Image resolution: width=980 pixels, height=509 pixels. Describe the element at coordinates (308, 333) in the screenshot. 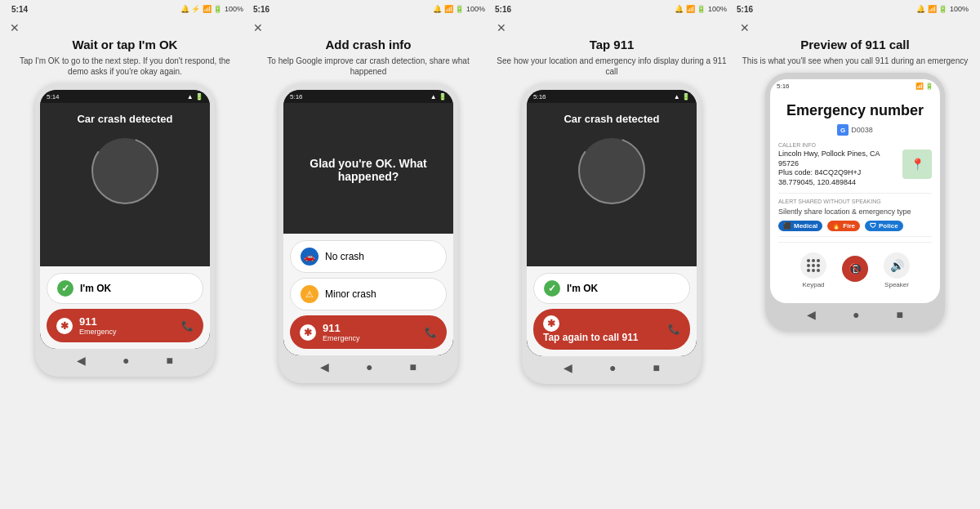

I see `emergency-icon-2: ✱` at that location.